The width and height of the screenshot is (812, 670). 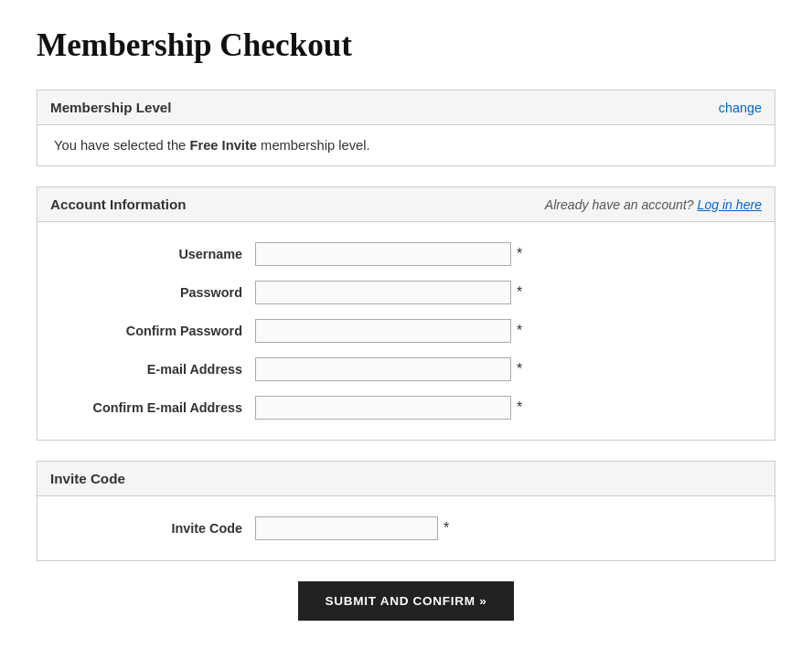 What do you see at coordinates (164, 331) in the screenshot?
I see `confirm-password-label: Confirm Password` at bounding box center [164, 331].